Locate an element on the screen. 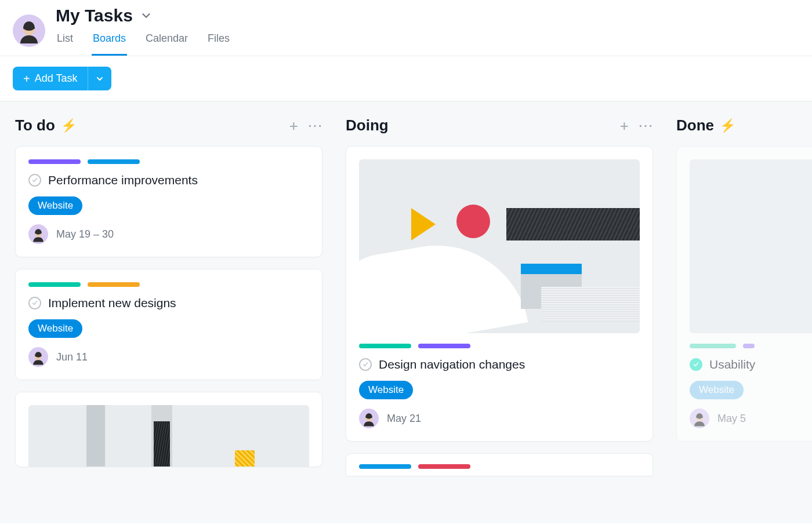 This screenshot has width=812, height=532. task-card: Implement new designs Website Jun 11 is located at coordinates (169, 325).